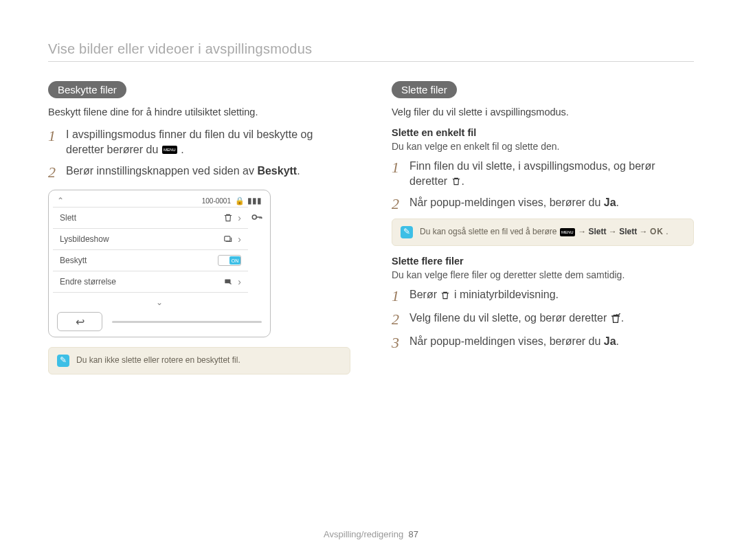  I want to click on battery-icon: ▮▮▮, so click(254, 201).